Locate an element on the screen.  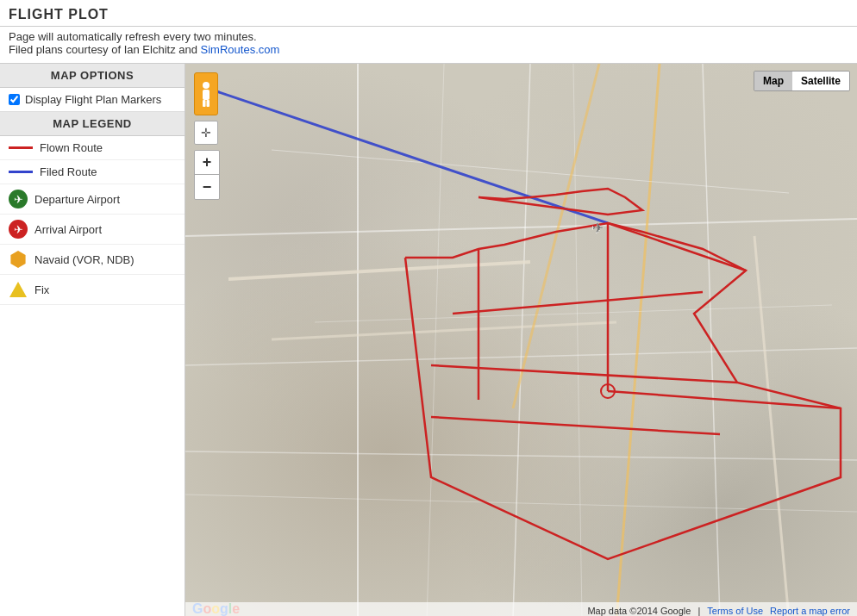
navaid-icon is located at coordinates (18, 259).